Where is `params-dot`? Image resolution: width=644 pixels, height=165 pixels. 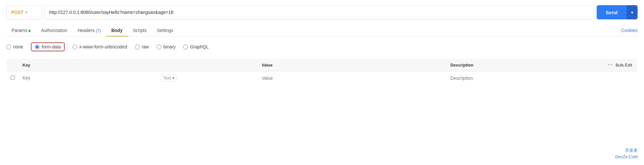 params-dot is located at coordinates (30, 31).